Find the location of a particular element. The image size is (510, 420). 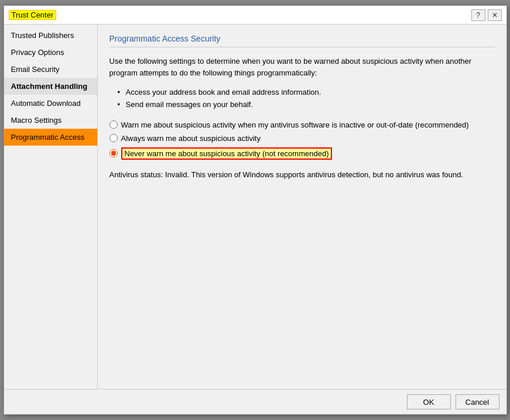

bullet-item-2: Send email messages on your behalf. is located at coordinates (310, 105).